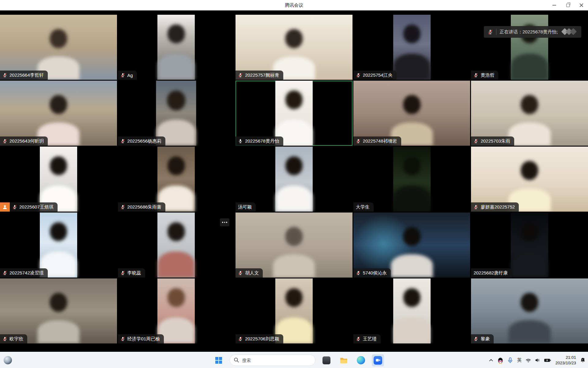  I want to click on taskbar-file-explorer, so click(344, 360).